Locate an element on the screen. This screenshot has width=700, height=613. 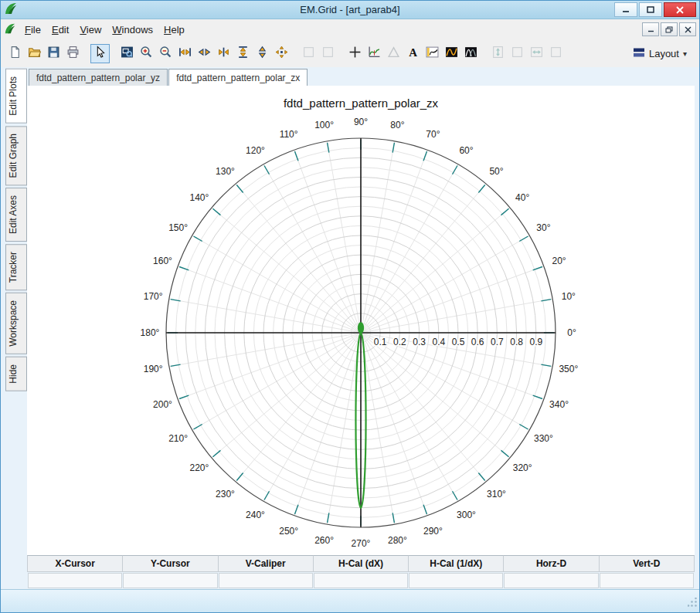
svg-text: 140° is located at coordinates (199, 198).